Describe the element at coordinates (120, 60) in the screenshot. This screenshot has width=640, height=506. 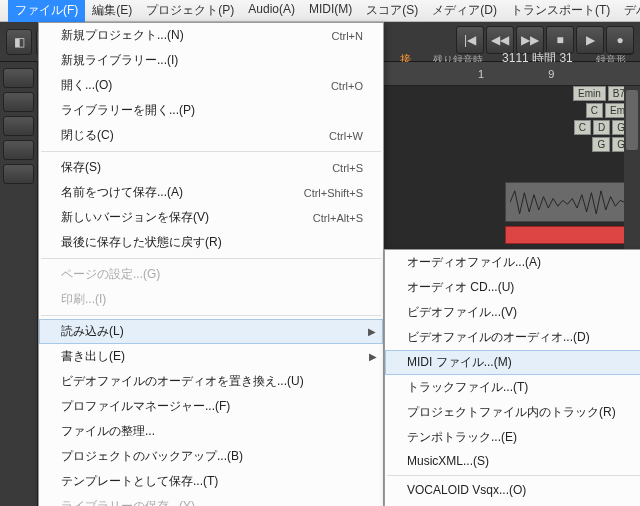
I see `menu-item-label: 新規ライブラリー...(I)` at that location.